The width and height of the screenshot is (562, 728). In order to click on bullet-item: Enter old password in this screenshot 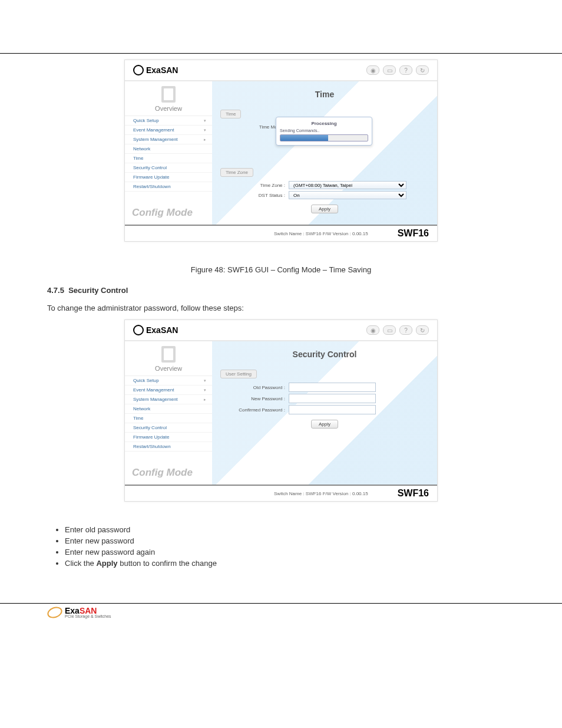, I will do `click(290, 529)`.